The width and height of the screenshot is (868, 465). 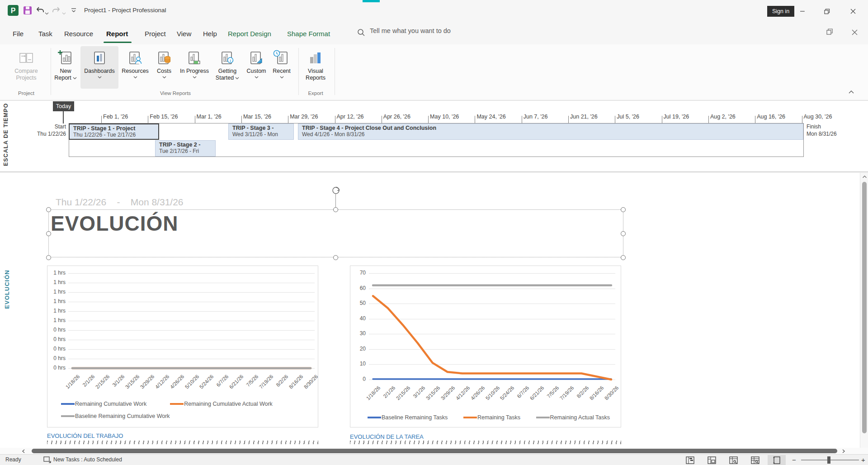 I want to click on tab-shape-format: Shape Format, so click(x=308, y=34).